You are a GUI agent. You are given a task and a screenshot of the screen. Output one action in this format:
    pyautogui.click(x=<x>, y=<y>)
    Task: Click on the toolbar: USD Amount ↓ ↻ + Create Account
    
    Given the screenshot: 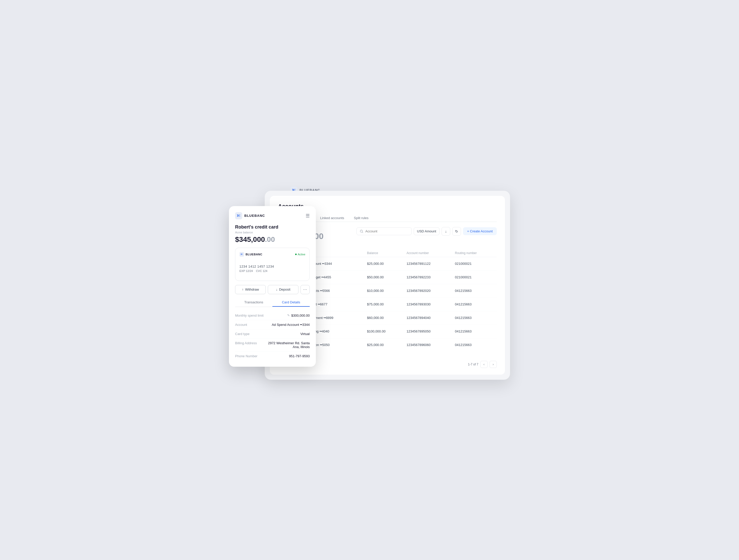 What is the action you would take?
    pyautogui.click(x=427, y=231)
    